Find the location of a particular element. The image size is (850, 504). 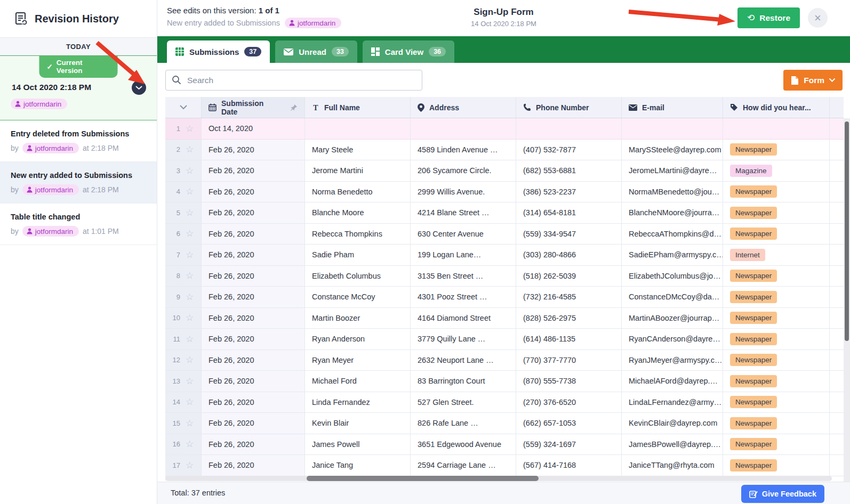

restore-button: ⟲ Restore is located at coordinates (769, 18).